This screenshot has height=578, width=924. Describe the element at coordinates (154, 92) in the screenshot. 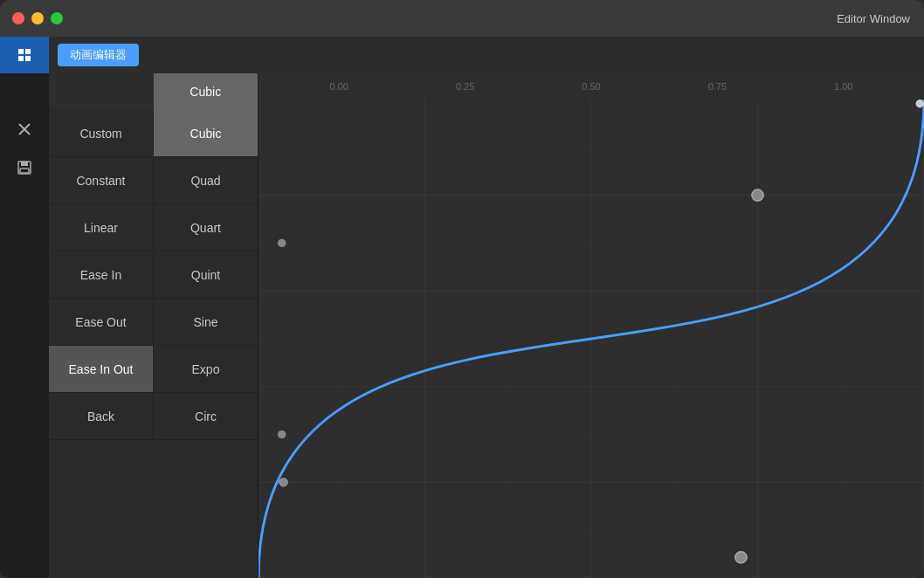

I see `panel-header: Cubic` at that location.